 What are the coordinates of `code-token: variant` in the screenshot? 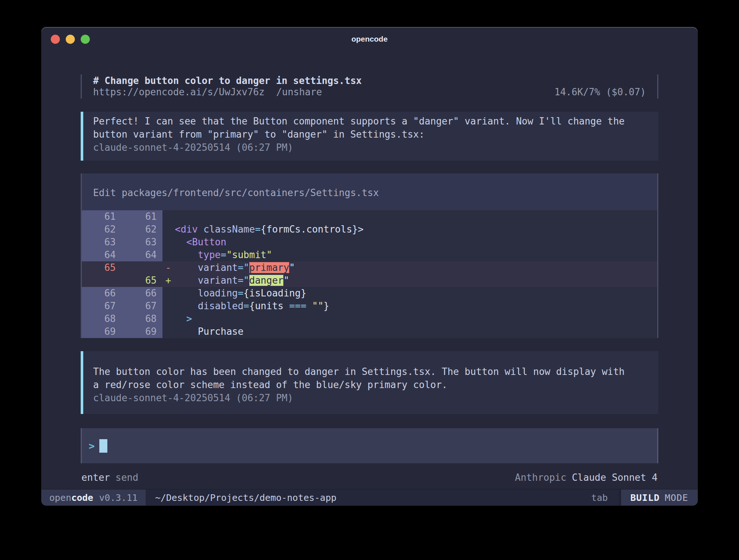 It's located at (218, 268).